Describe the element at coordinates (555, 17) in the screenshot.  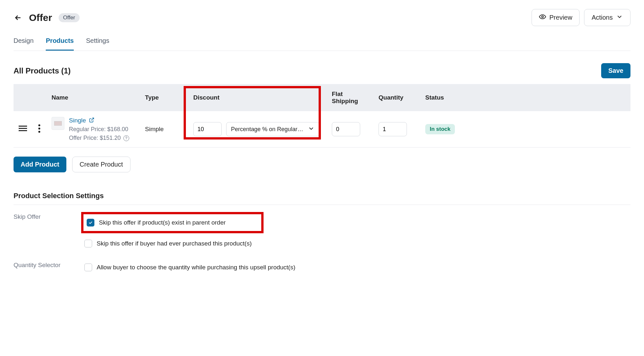
I see `preview-button: Preview` at that location.